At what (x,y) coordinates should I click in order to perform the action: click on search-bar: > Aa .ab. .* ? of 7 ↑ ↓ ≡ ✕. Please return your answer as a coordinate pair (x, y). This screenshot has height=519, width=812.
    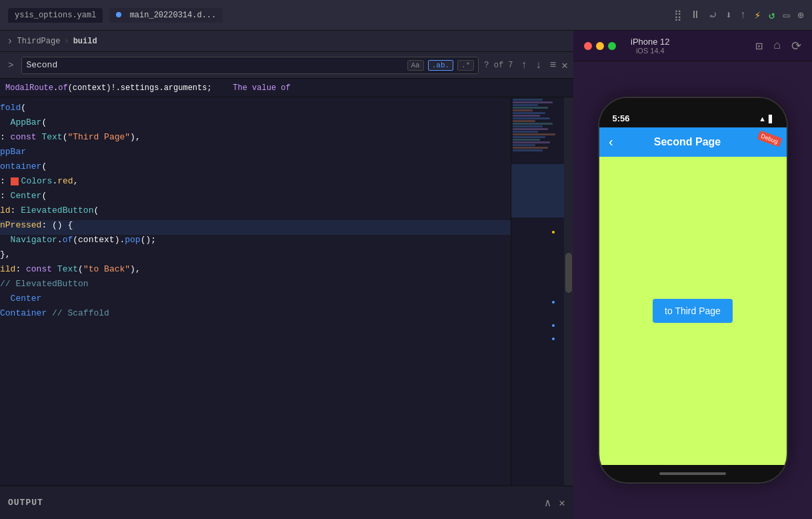
    Looking at the image, I should click on (287, 65).